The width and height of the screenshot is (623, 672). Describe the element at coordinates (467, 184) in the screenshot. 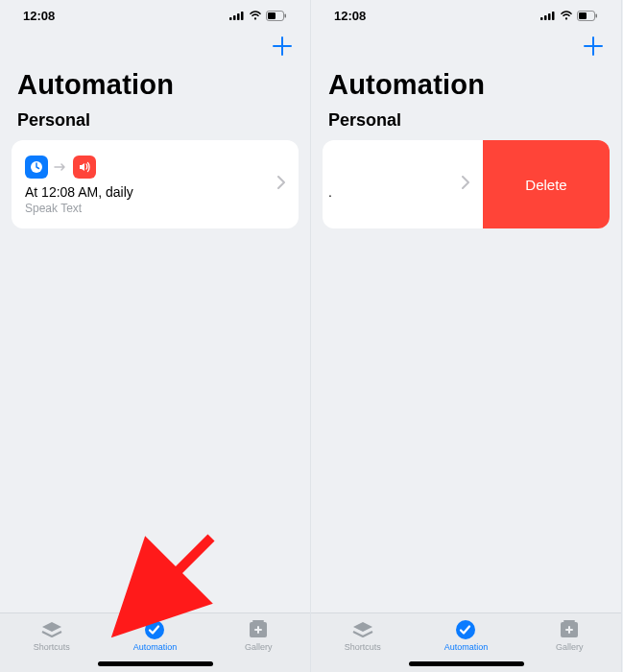

I see `automation-card-swiped: x x Delete` at that location.